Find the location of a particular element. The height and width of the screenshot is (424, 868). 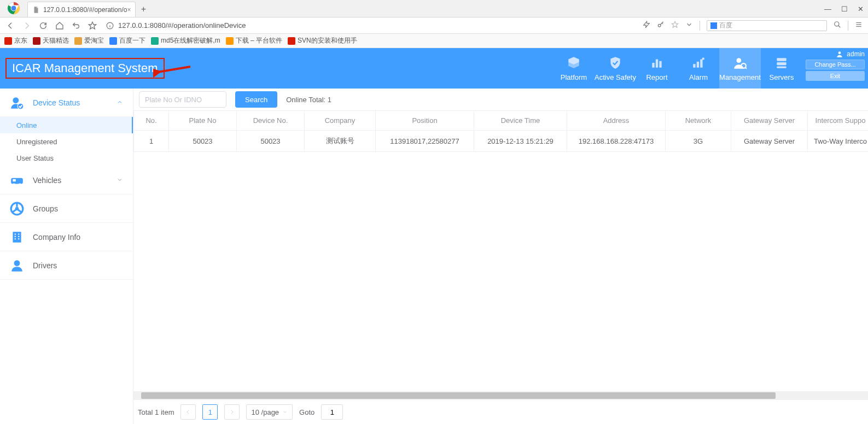

close-tab-icon: × is located at coordinates (129, 10).